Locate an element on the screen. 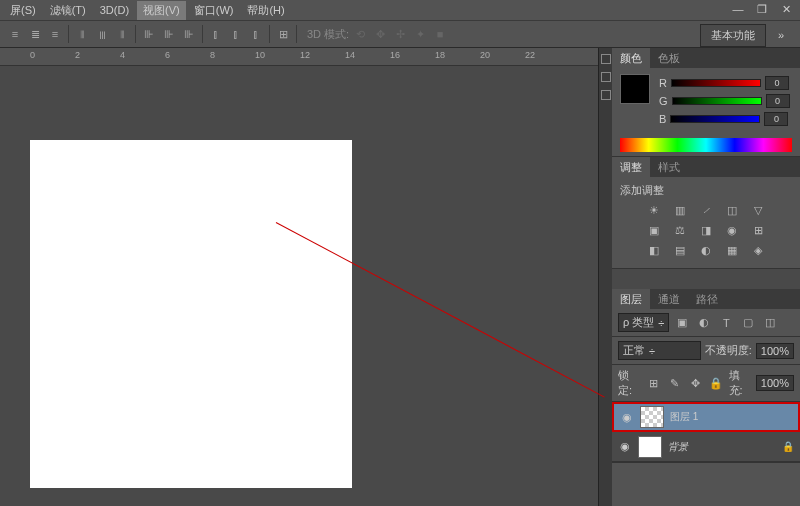  3d-cam-icon: ■ is located at coordinates (440, 34).